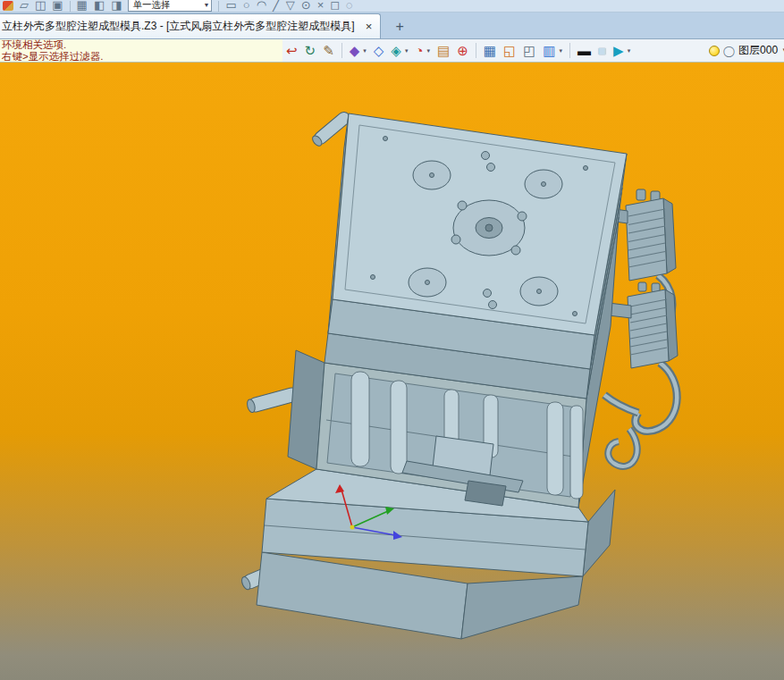 Image resolution: width=784 pixels, height=680 pixels. What do you see at coordinates (443, 50) in the screenshot?
I see `image-capture-icon: ▤` at bounding box center [443, 50].